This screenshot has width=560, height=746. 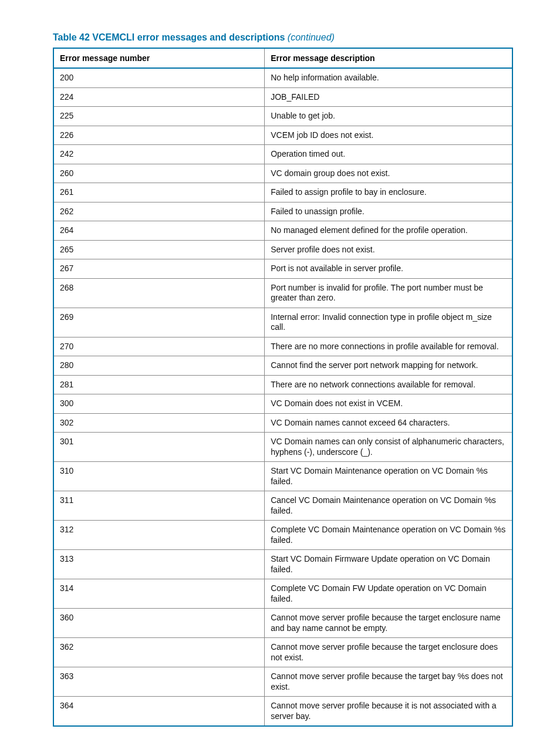 I want to click on table-row: 301VC Domain names can only consist of a…, so click(x=283, y=447).